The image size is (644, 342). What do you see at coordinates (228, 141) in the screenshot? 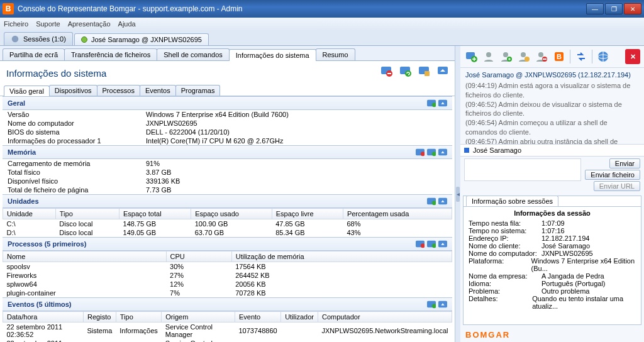
I see `kv-row: Informações do processador 1Intel(R) Cor…` at bounding box center [228, 141].